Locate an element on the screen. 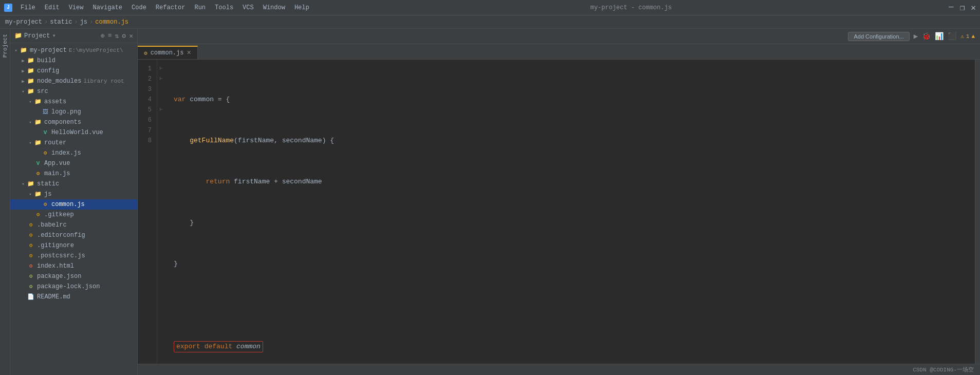 This screenshot has width=980, height=375. run-button: ▶ is located at coordinates (916, 36).